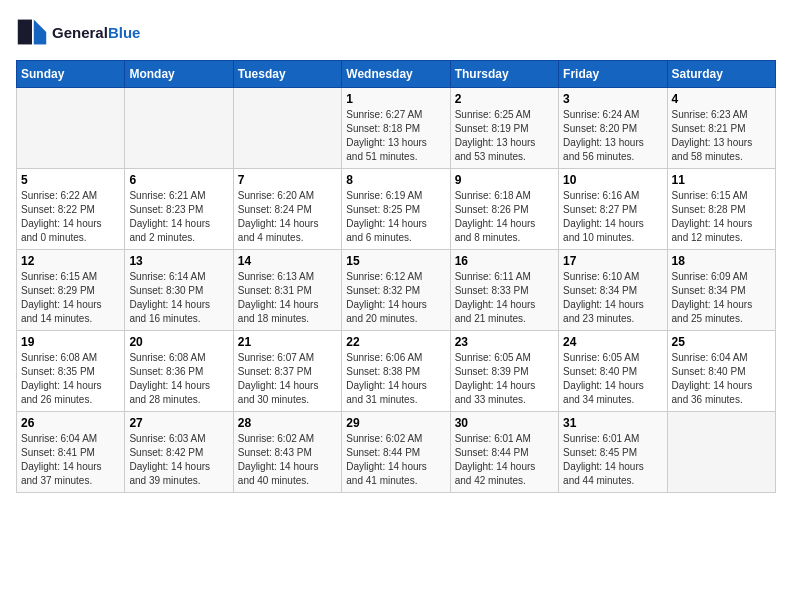 The height and width of the screenshot is (612, 792). Describe the element at coordinates (70, 342) in the screenshot. I see `day-number: 19` at that location.